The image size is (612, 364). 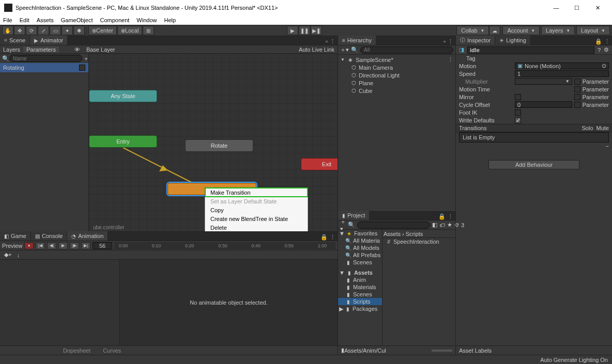 I want to click on step-button: ▶❚, so click(x=316, y=30).